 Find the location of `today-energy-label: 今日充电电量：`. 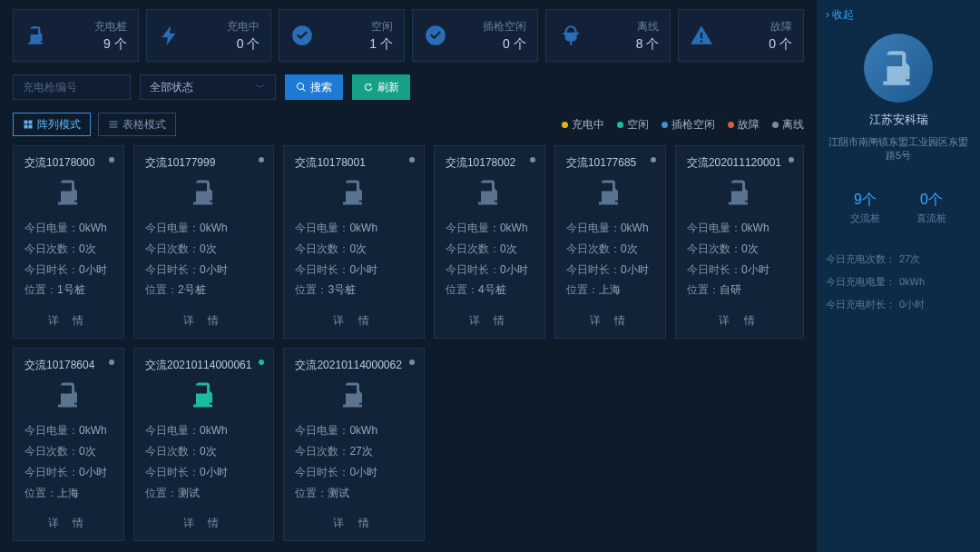

today-energy-label: 今日充电电量： is located at coordinates (860, 281).